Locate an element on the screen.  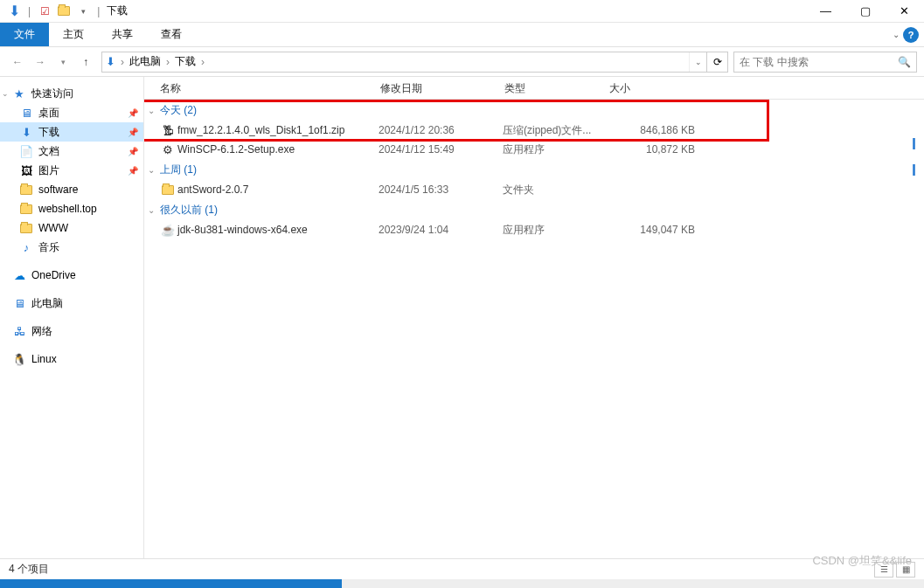
col-header-name: 名称 is located at coordinates (270, 89).